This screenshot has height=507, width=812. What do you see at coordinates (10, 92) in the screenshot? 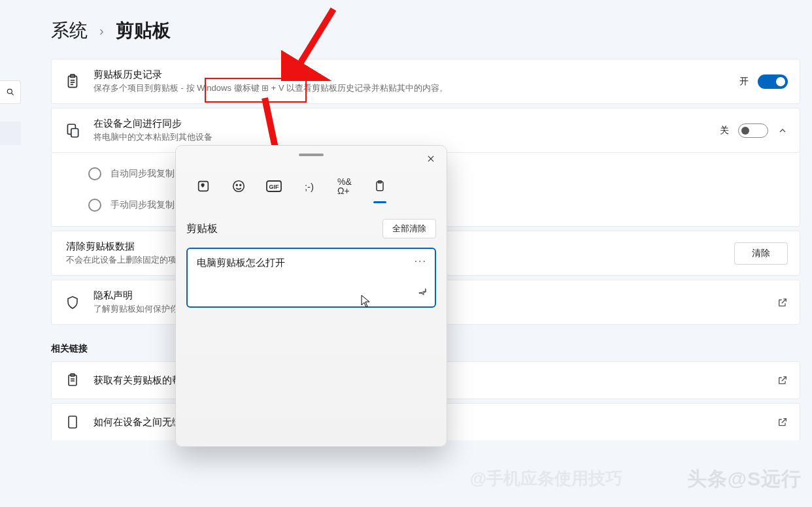
I see `search-icon` at bounding box center [10, 92].